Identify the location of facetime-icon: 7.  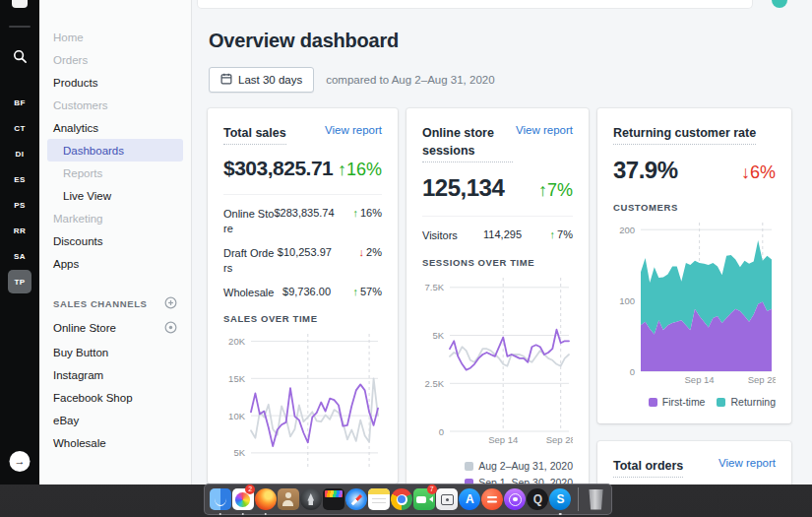
(425, 499).